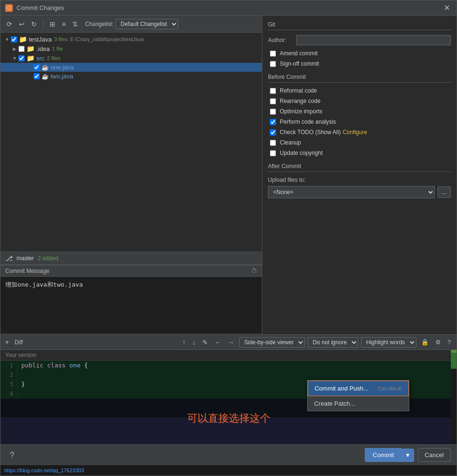  What do you see at coordinates (447, 8) in the screenshot?
I see `close-button: ✕` at bounding box center [447, 8].